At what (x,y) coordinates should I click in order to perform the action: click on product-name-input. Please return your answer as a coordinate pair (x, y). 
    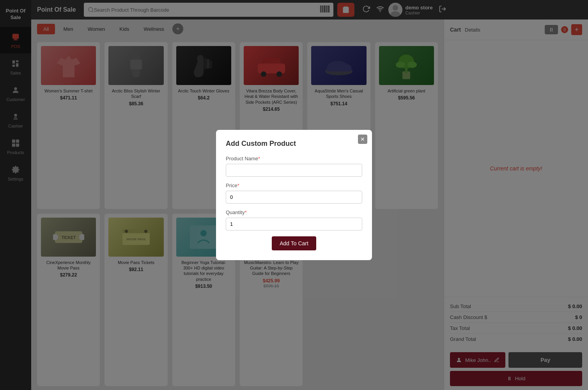
    Looking at the image, I should click on (294, 170).